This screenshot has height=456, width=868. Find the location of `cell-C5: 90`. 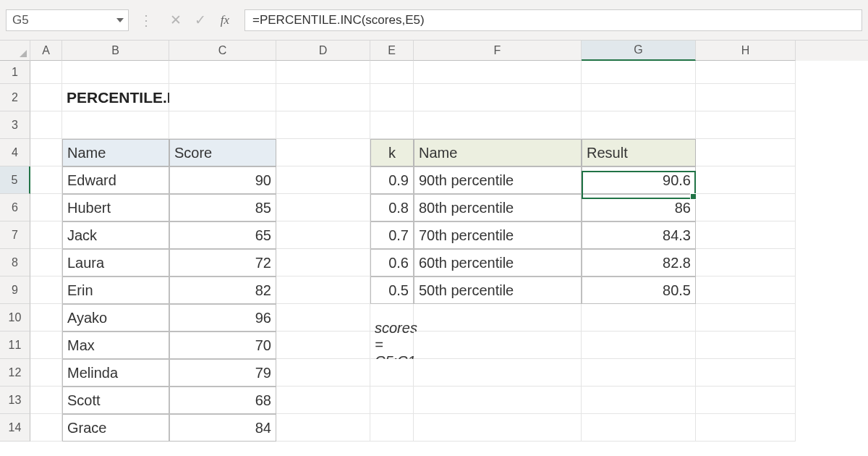

cell-C5: 90 is located at coordinates (223, 180).